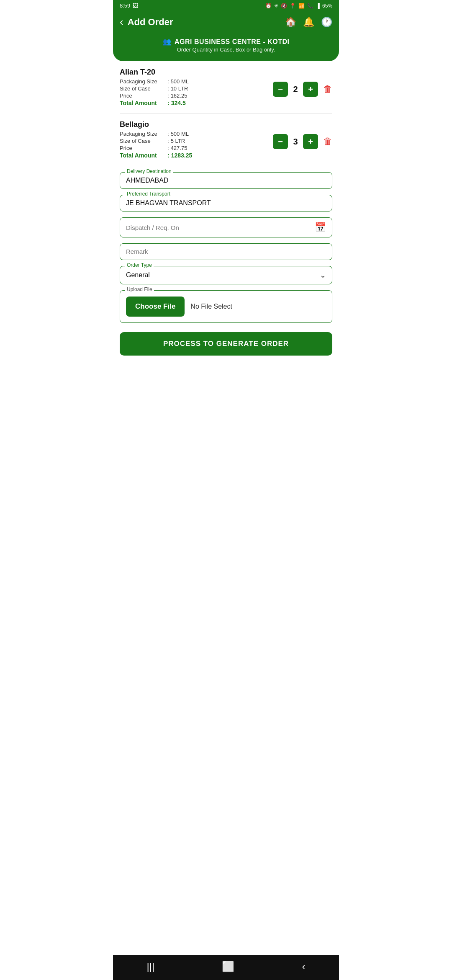 The image size is (452, 980). What do you see at coordinates (149, 194) in the screenshot?
I see `preferred-transport-label: Preferred Transport` at bounding box center [149, 194].